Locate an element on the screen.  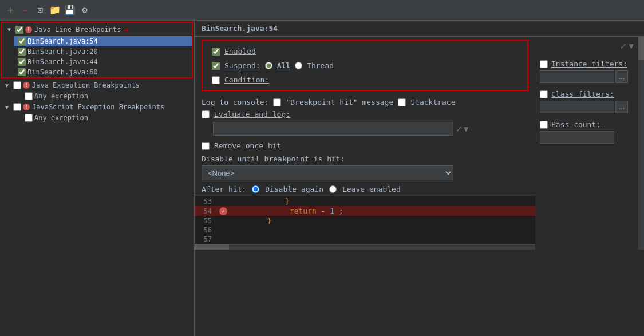
code-line-56: 56 is located at coordinates (365, 230).